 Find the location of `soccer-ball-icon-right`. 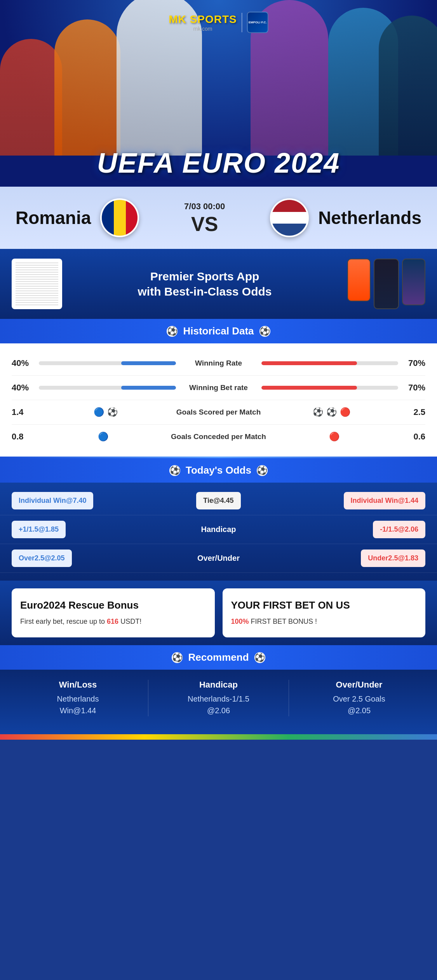

soccer-ball-icon-right is located at coordinates (265, 331).